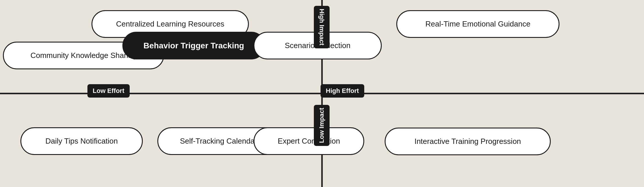 The image size is (644, 187). I want to click on high-impact-label: High Impact, so click(322, 27).